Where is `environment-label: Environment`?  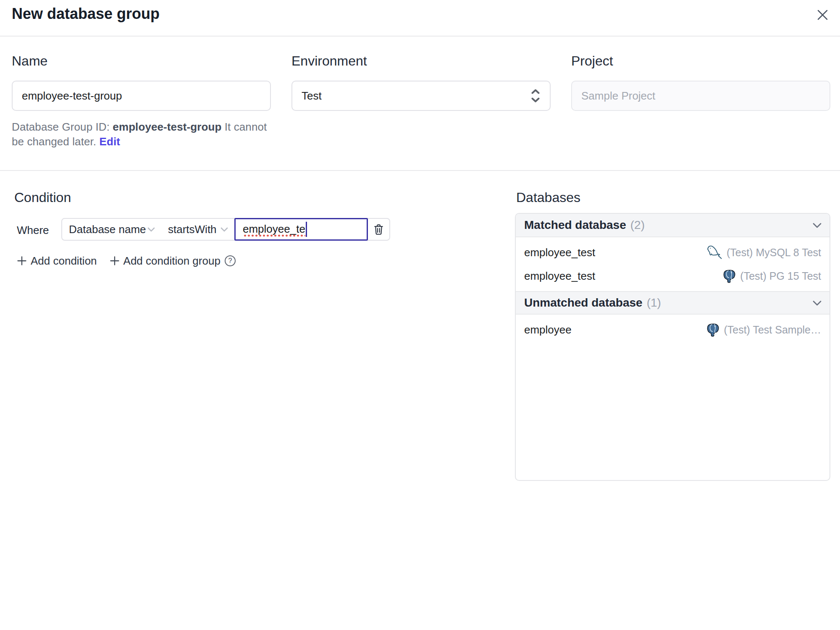 environment-label: Environment is located at coordinates (329, 61).